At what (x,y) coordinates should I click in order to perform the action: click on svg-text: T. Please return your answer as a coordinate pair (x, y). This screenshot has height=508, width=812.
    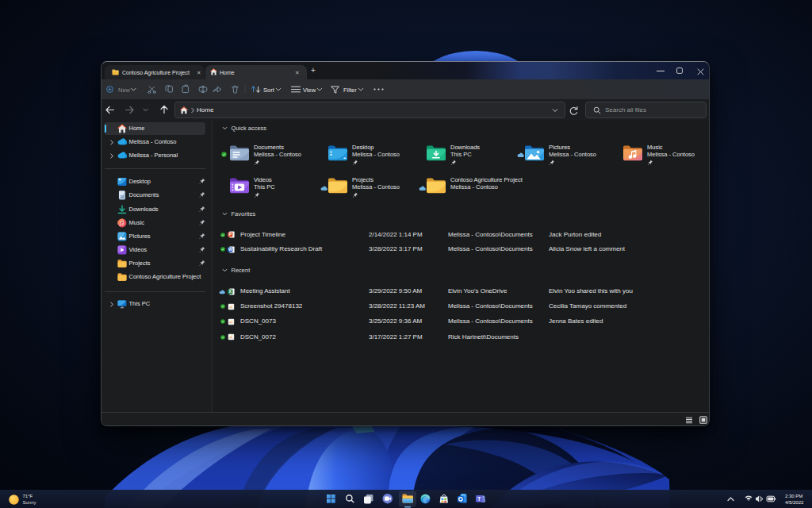
    Looking at the image, I should click on (479, 498).